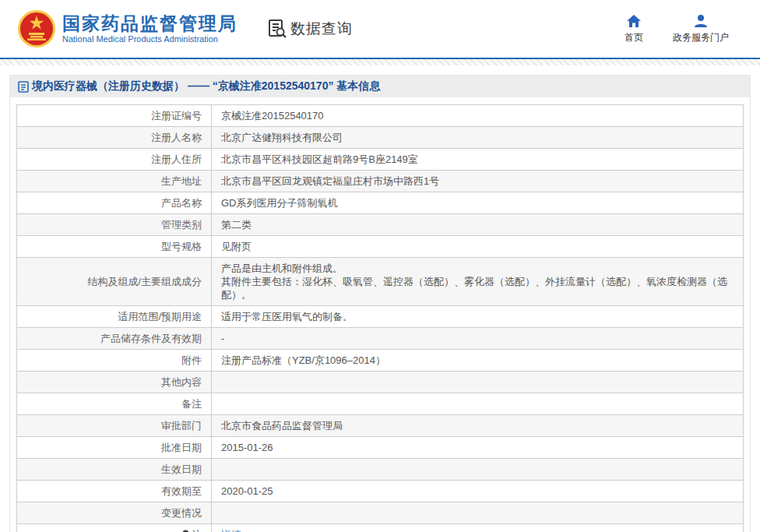 The width and height of the screenshot is (760, 532). Describe the element at coordinates (380, 513) in the screenshot. I see `table-row: 变更情况` at that location.